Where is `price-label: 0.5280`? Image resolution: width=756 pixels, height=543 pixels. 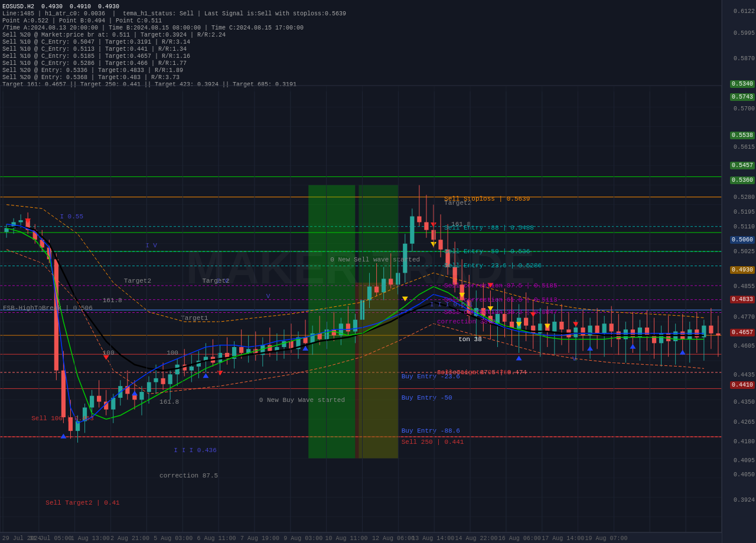
price-label: 0.5280 is located at coordinates (744, 197).